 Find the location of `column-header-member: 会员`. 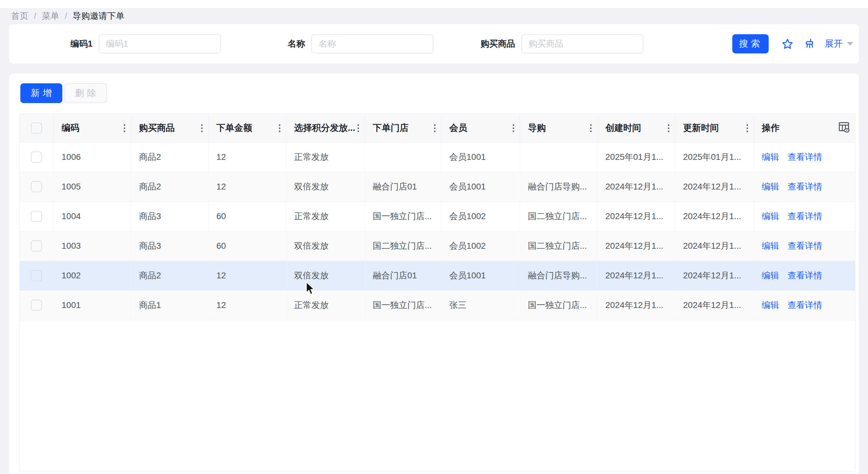

column-header-member: 会员 is located at coordinates (480, 128).